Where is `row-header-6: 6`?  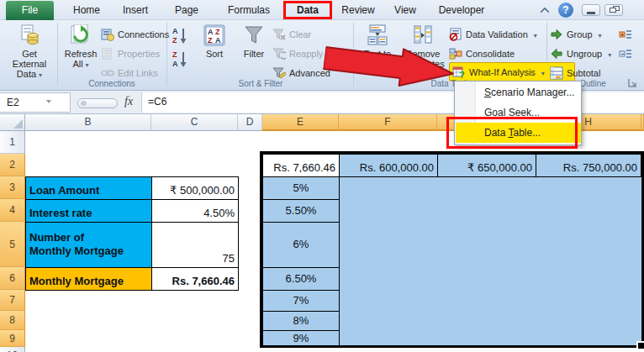 row-header-6: 6 is located at coordinates (13, 279).